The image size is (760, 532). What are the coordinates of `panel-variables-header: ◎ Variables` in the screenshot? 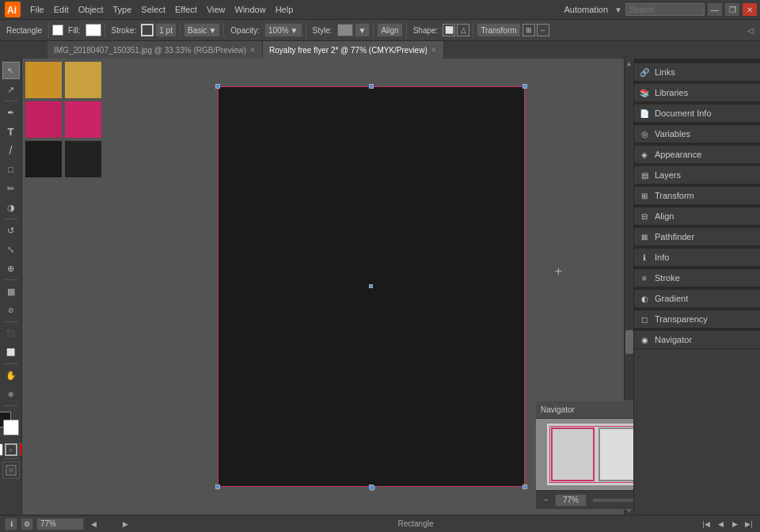 It's located at (697, 134).